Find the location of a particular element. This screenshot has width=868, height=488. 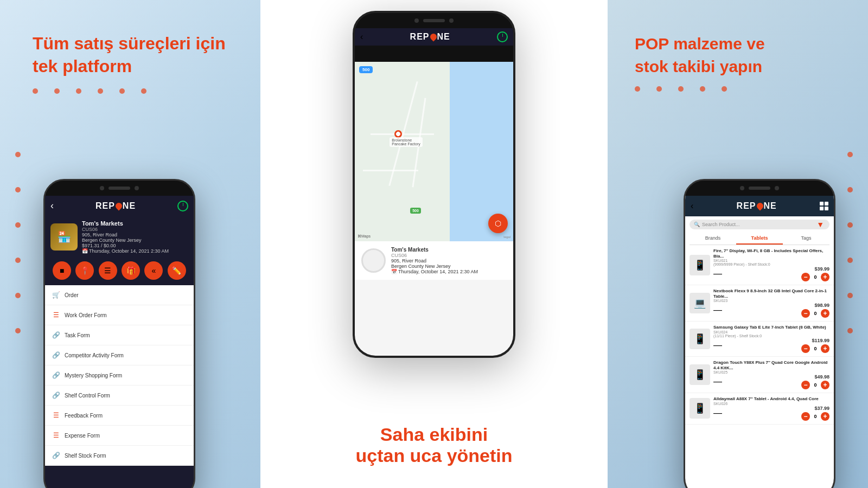

tab-tablets: Tablets is located at coordinates (760, 239).